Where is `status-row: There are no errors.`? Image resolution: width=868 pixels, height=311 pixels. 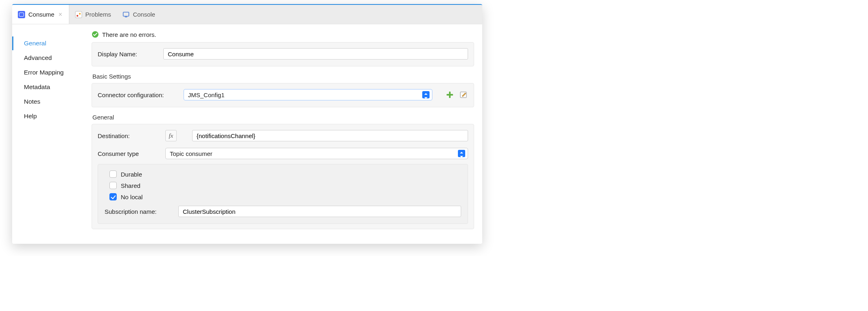
status-row: There are no errors. is located at coordinates (283, 36).